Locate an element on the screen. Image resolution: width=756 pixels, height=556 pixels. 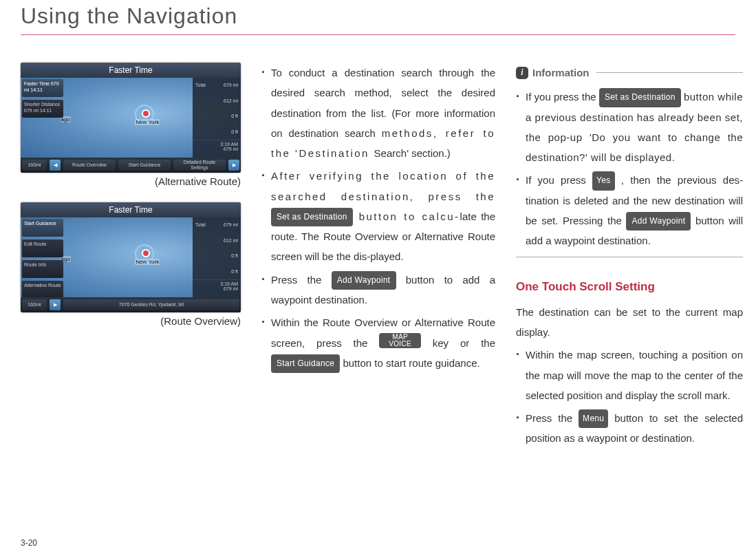
screenshot-alternative-route: Faster Time ago New York Faster Time 679… is located at coordinates (131, 118).